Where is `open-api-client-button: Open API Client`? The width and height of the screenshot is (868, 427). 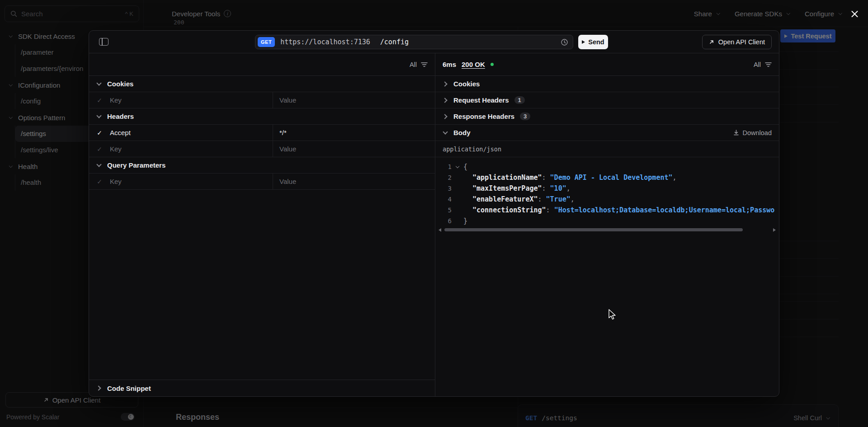 open-api-client-button: Open API Client is located at coordinates (737, 42).